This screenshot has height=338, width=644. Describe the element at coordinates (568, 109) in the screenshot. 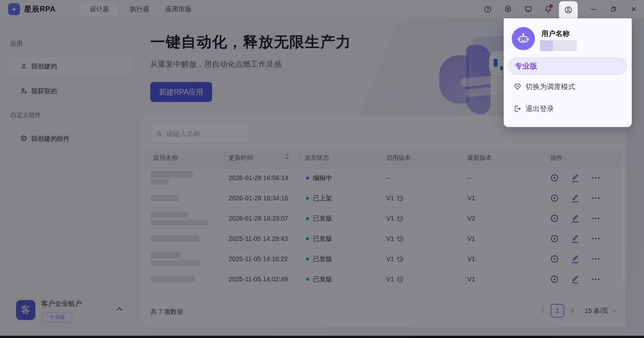

I see `menu-item-logout: 退出登录` at that location.